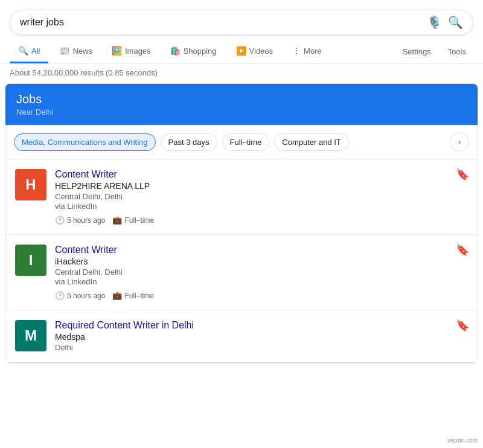  I want to click on nav-tabs: 🔍 All 📰 News 🖼️ Images 🛍️ Shopping ▶️ Vi…, so click(242, 52).